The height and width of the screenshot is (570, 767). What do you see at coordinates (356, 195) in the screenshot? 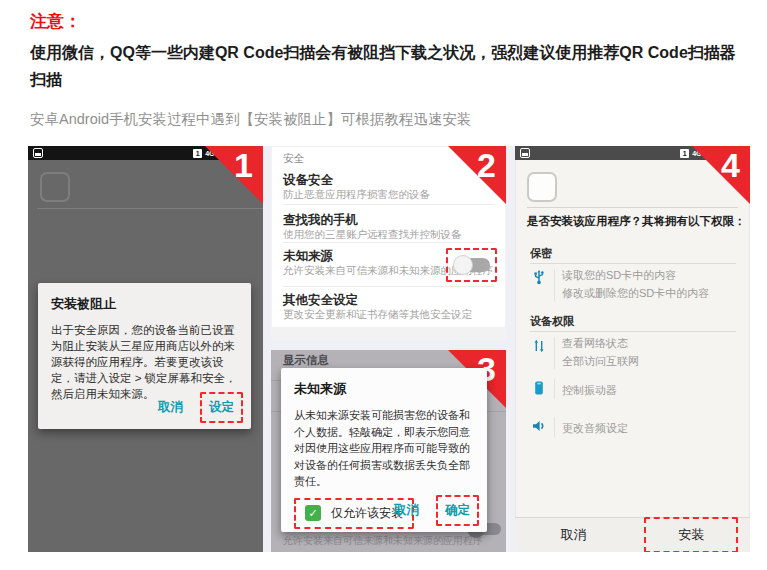
I see `setting-device-security-subtitle: 防止恶意应用程序损害您的设备` at bounding box center [356, 195].